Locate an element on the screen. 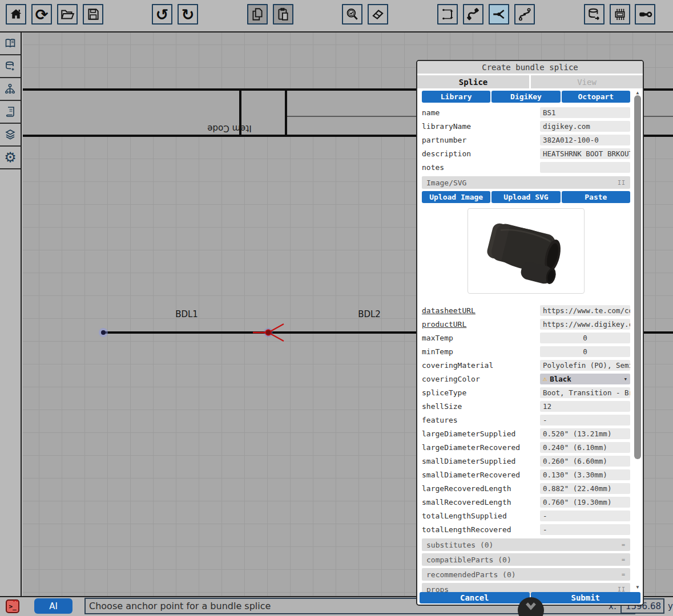 Image resolution: width=673 pixels, height=616 pixels. database-button is located at coordinates (10, 67).